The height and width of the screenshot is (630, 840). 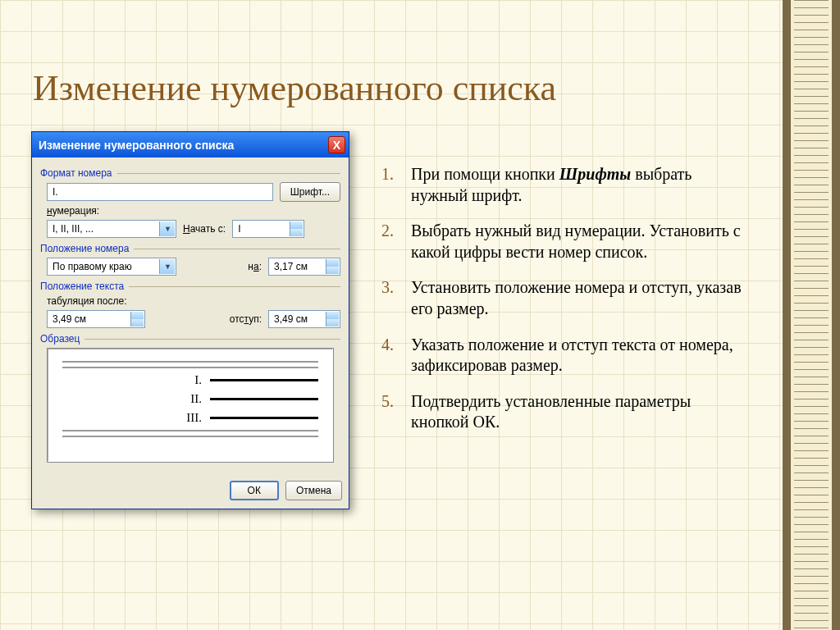 I want to click on dialog-title: Изменение нумерованного списка, so click(x=136, y=145).